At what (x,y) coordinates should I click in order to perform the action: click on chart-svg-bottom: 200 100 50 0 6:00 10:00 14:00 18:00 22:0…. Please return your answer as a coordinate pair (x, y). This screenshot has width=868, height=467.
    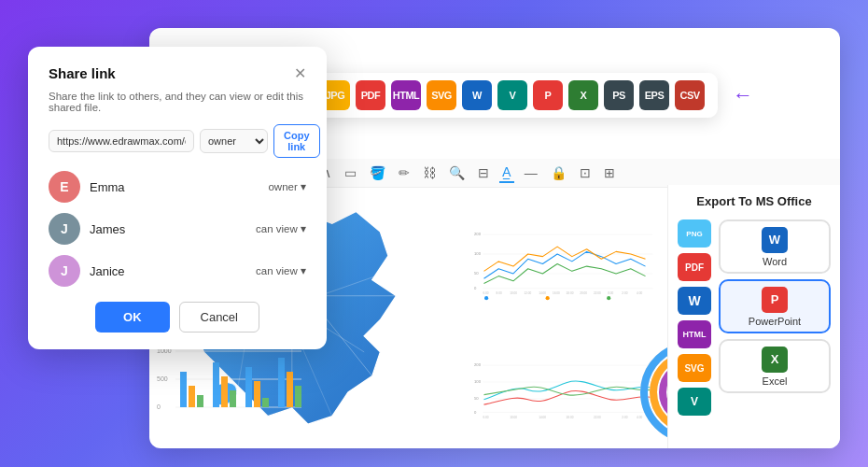
    Looking at the image, I should click on (565, 392).